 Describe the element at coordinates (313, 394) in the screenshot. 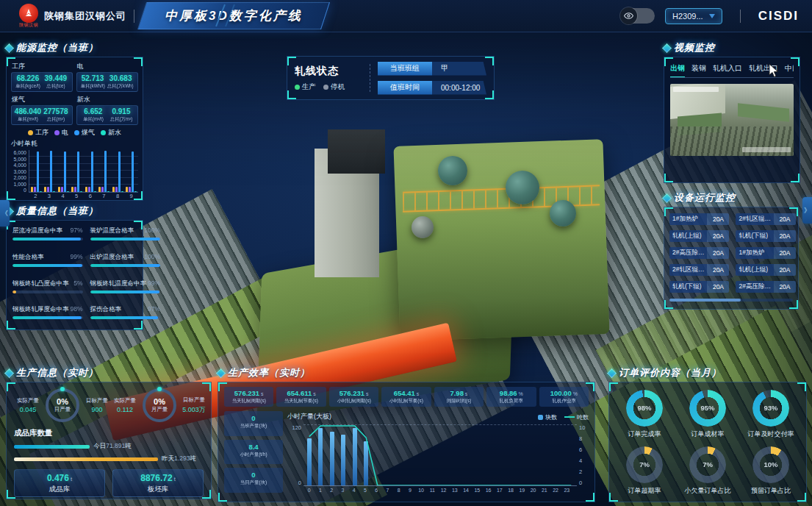

I see `stat-unit: s` at that location.